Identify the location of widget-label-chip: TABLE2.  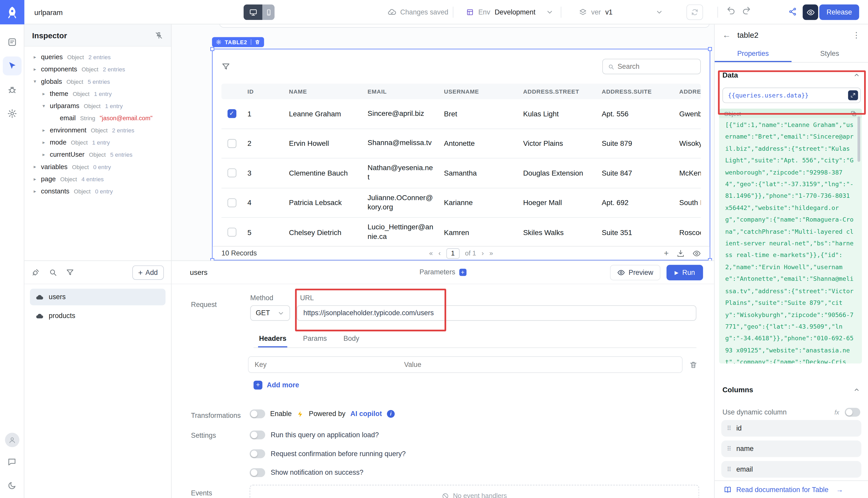
(238, 42).